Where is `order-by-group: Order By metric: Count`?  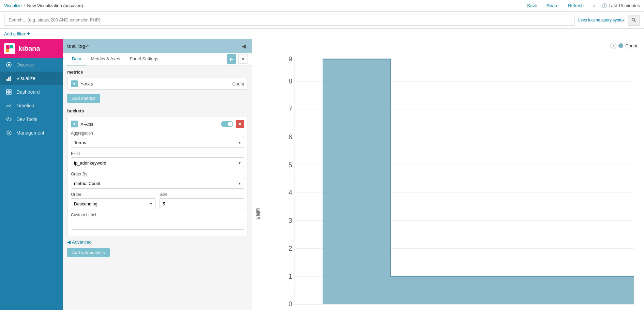
order-by-group: Order By metric: Count is located at coordinates (158, 180).